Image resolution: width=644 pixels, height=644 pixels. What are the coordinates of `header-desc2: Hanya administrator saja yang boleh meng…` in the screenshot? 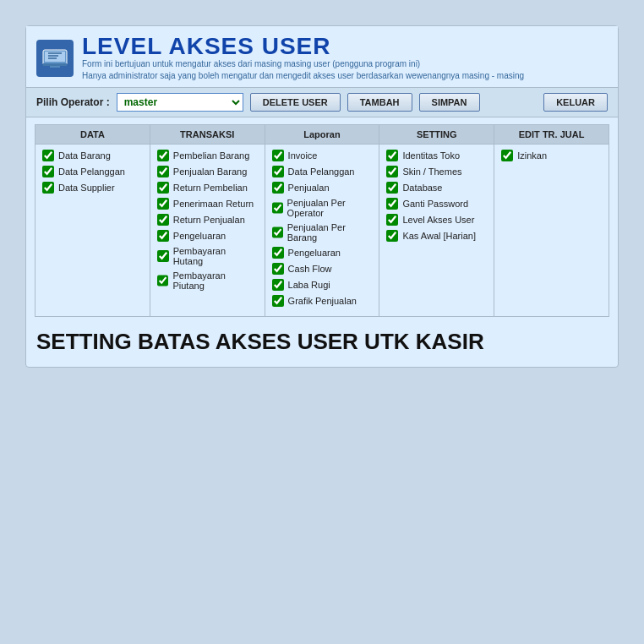 It's located at (303, 76).